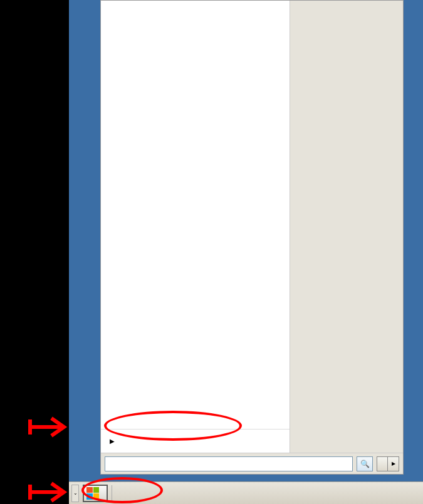 The width and height of the screenshot is (423, 504). What do you see at coordinates (365, 464) in the screenshot?
I see `search-icon: 🔍` at bounding box center [365, 464].